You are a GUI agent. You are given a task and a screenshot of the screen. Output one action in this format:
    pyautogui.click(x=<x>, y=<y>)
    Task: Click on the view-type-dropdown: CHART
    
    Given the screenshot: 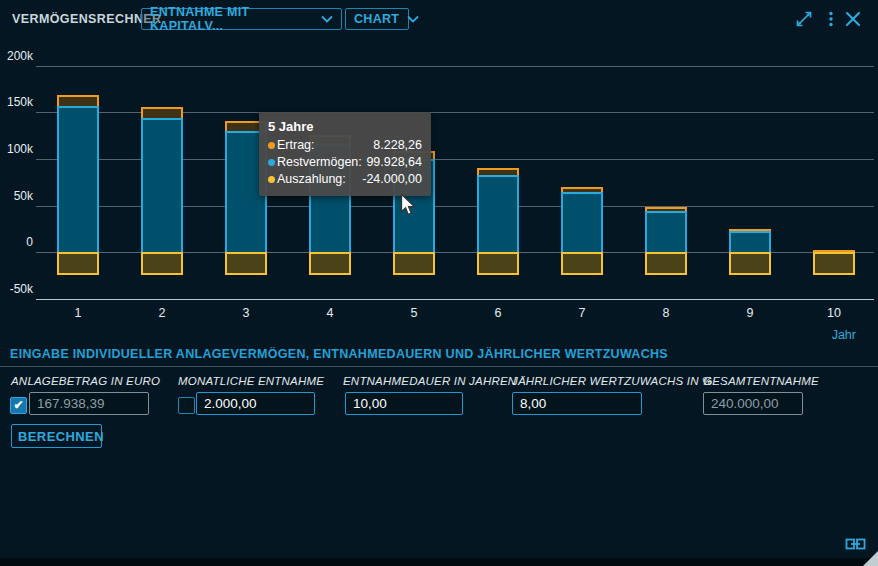 What is the action you would take?
    pyautogui.click(x=377, y=19)
    